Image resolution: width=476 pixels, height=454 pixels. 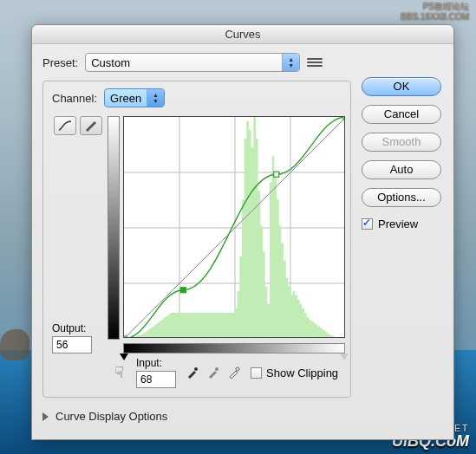 What do you see at coordinates (124, 357) in the screenshot?
I see `black-point-slider` at bounding box center [124, 357].